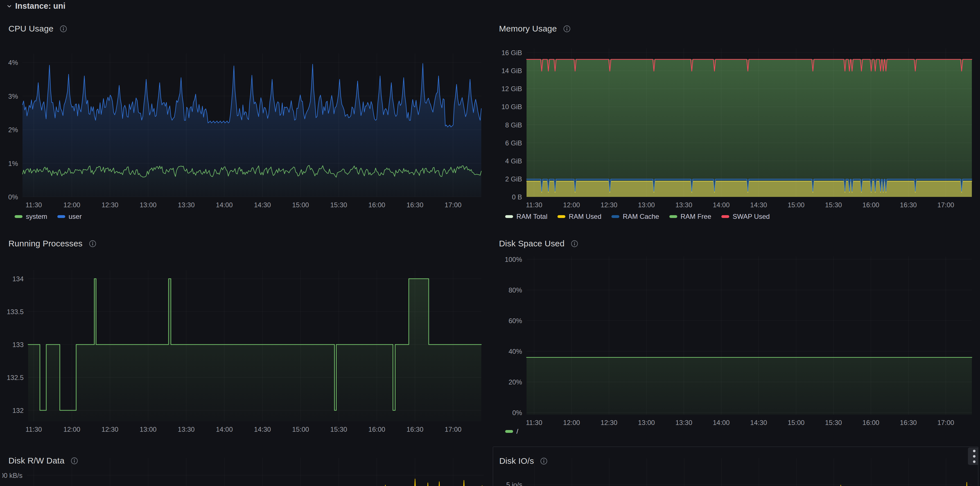  Describe the element at coordinates (18, 345) in the screenshot. I see `svg-text: 133` at that location.